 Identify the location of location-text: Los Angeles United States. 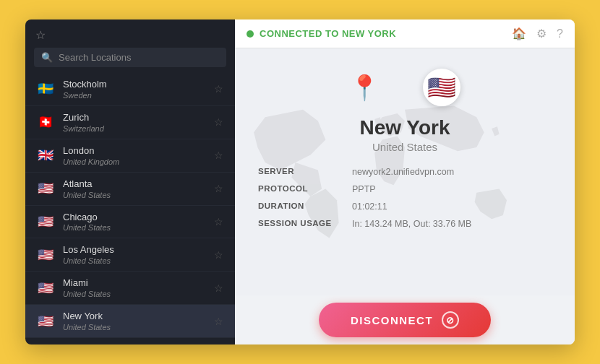
(137, 254).